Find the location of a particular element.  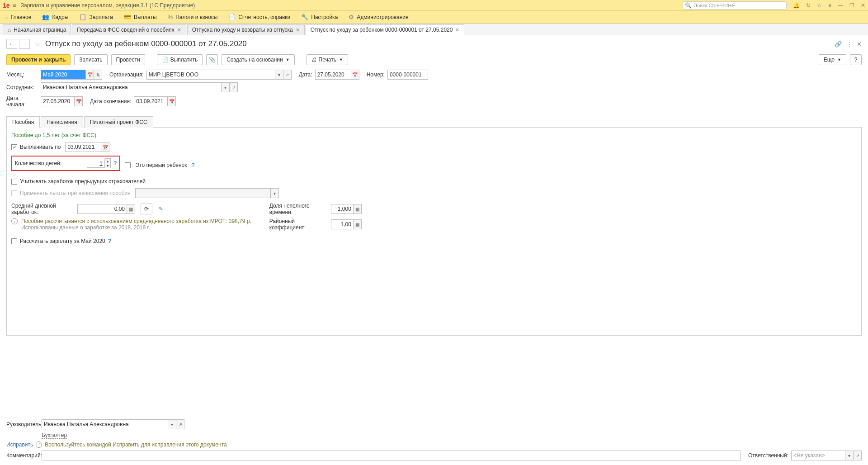

number-label: Номер: is located at coordinates (376, 75).